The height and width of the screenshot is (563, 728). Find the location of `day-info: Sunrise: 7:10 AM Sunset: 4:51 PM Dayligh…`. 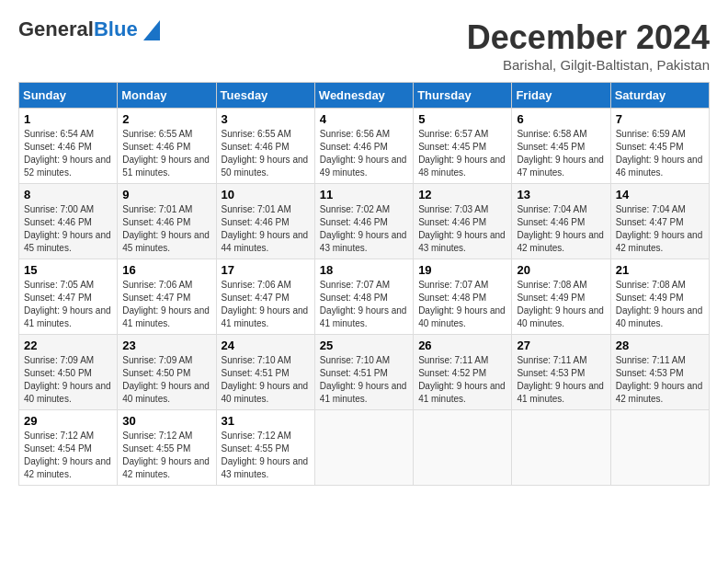

day-info: Sunrise: 7:10 AM Sunset: 4:51 PM Dayligh… is located at coordinates (364, 380).